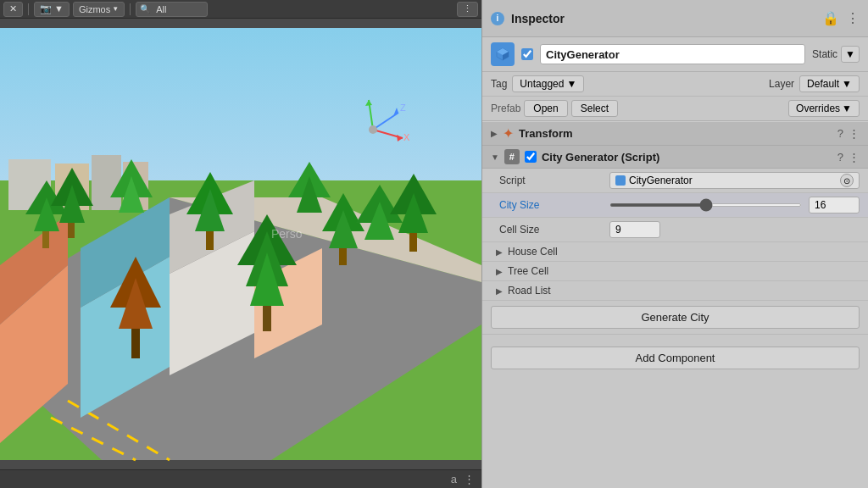 The width and height of the screenshot is (868, 488). I want to click on house-cell-label: House Cell, so click(532, 252).